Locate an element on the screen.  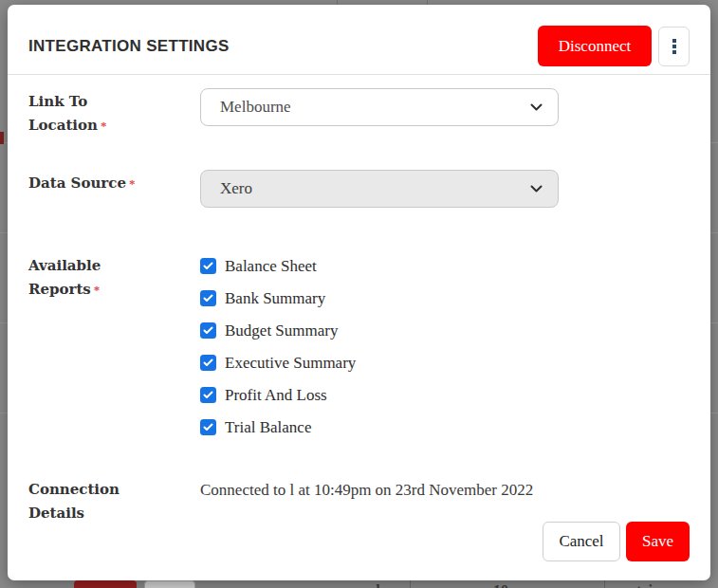
modal-title: INTEGRATION SETTINGS is located at coordinates (129, 46).